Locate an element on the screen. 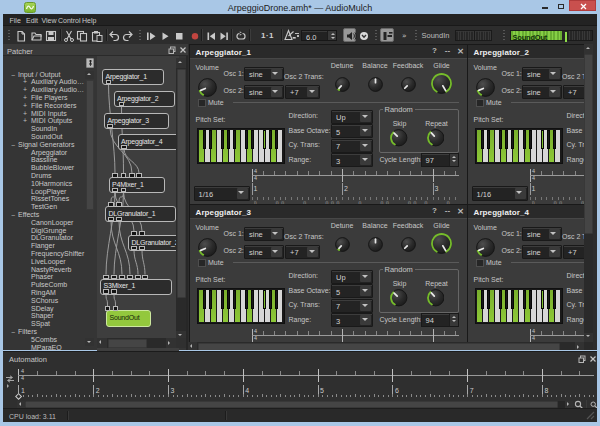 The image size is (600, 426). resize-grip-icon is located at coordinates (590, 416).